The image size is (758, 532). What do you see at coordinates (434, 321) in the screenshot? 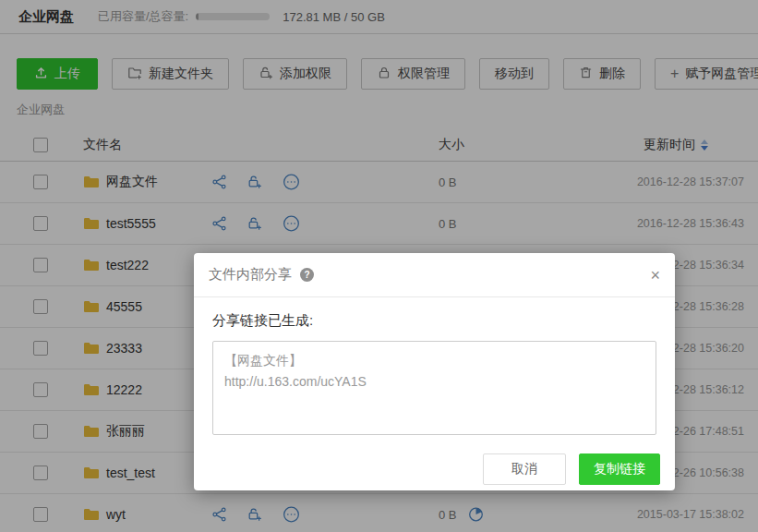
I see `share-link-message: 分享链接已生成:` at bounding box center [434, 321].